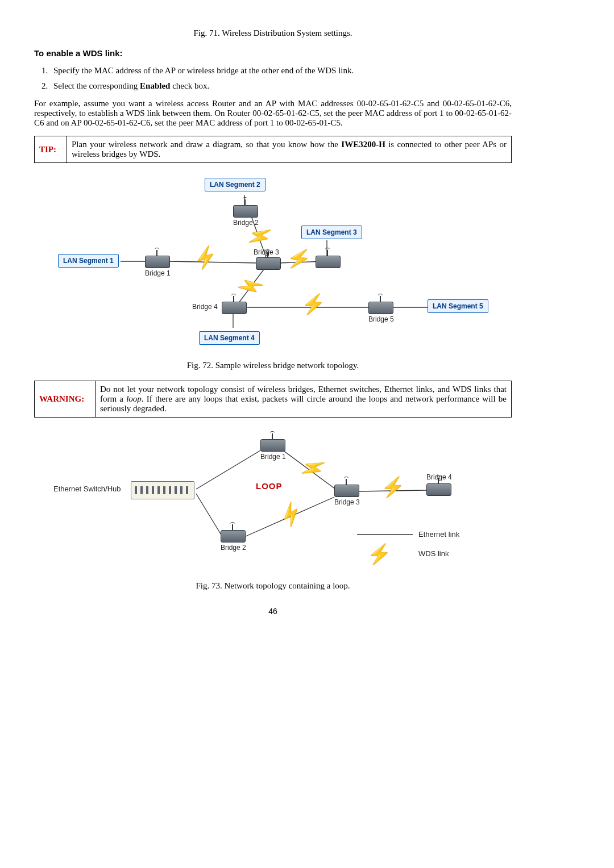 This screenshot has height=868, width=614. What do you see at coordinates (157, 261) in the screenshot?
I see `bridge-1-icon` at bounding box center [157, 261].